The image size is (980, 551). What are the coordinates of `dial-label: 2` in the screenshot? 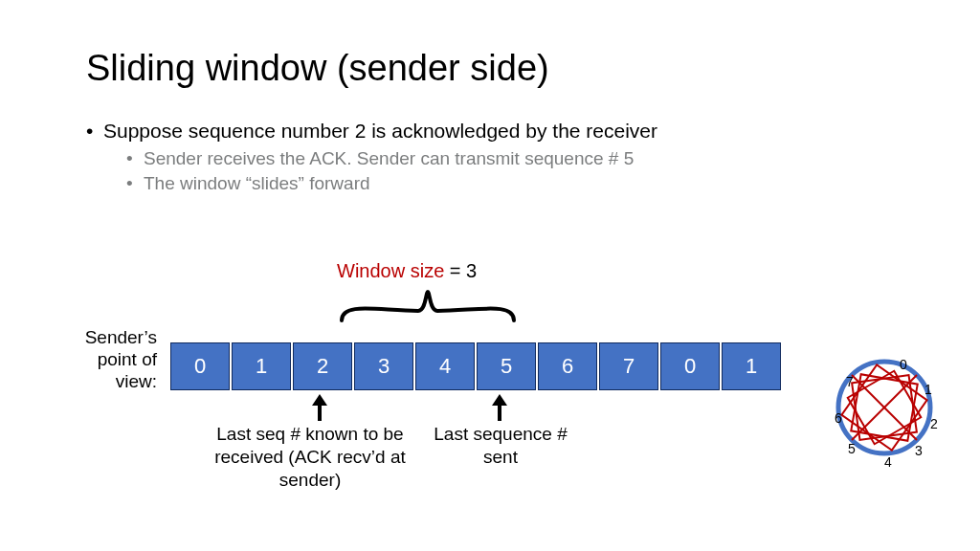 It's located at (934, 424).